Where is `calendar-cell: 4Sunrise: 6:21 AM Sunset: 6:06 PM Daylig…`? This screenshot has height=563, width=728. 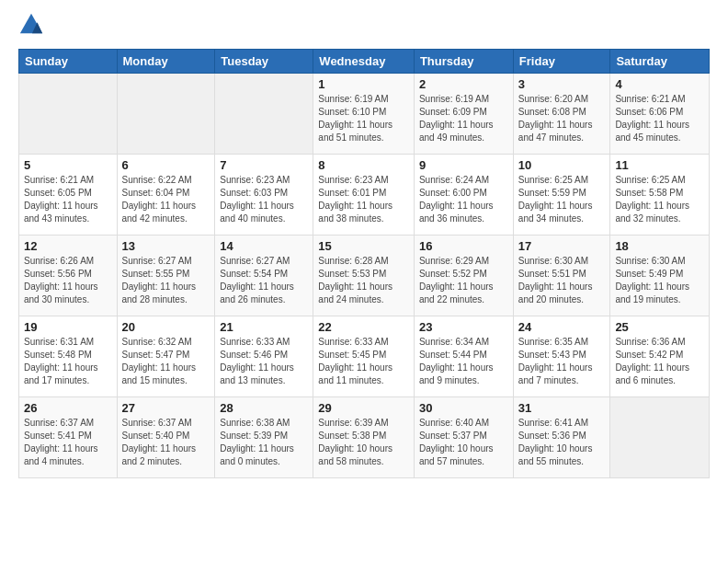 calendar-cell: 4Sunrise: 6:21 AM Sunset: 6:06 PM Daylig… is located at coordinates (660, 114).